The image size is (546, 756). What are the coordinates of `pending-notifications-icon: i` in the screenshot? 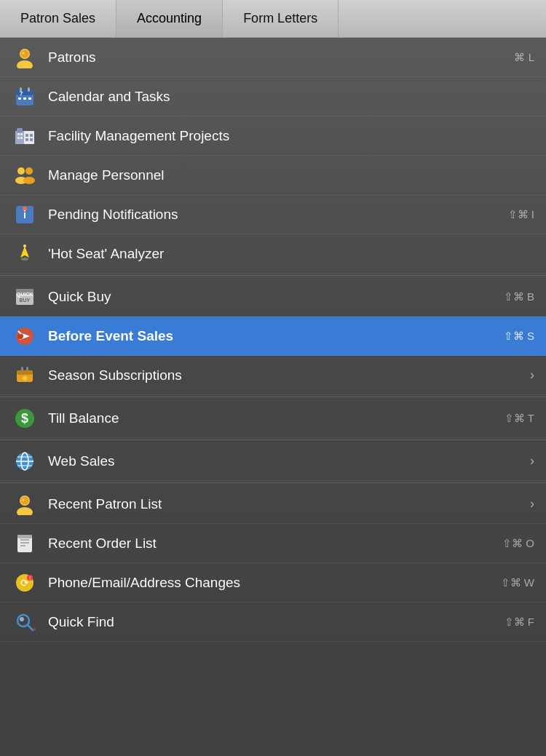 It's located at (25, 215).